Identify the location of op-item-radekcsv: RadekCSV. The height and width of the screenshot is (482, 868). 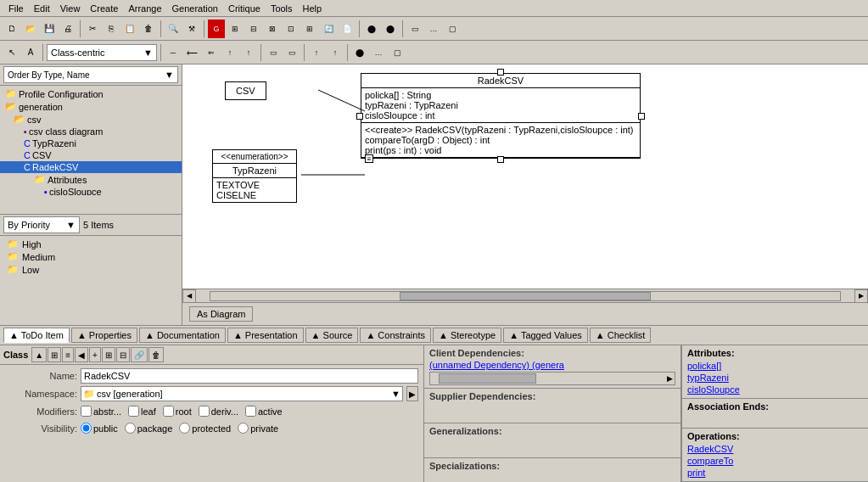
(776, 449).